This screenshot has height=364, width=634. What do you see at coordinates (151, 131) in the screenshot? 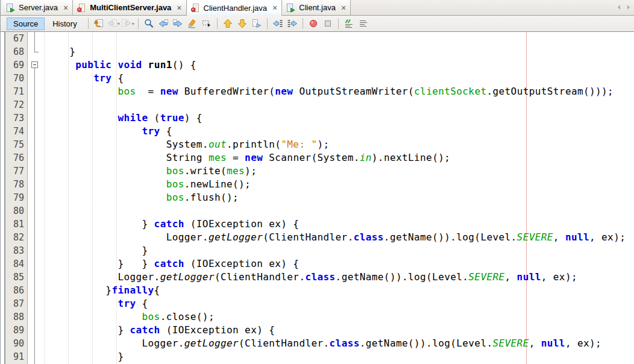
I see `code-token: try` at bounding box center [151, 131].